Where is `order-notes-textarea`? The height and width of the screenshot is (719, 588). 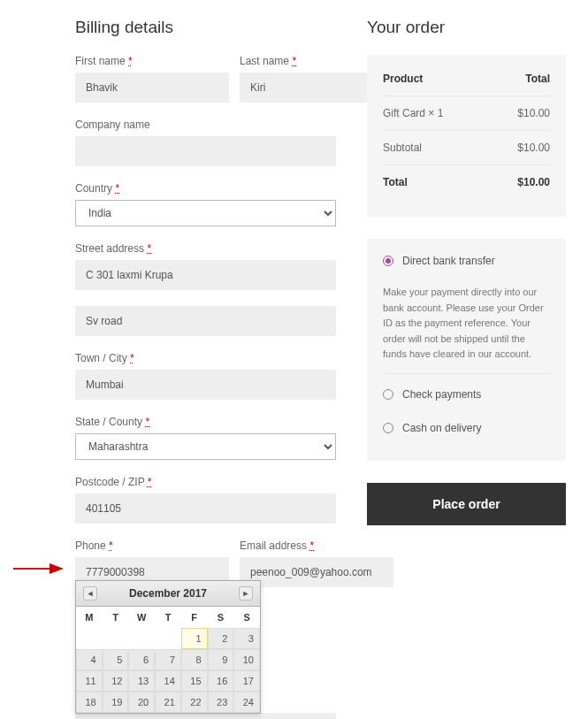
order-notes-textarea is located at coordinates (205, 716).